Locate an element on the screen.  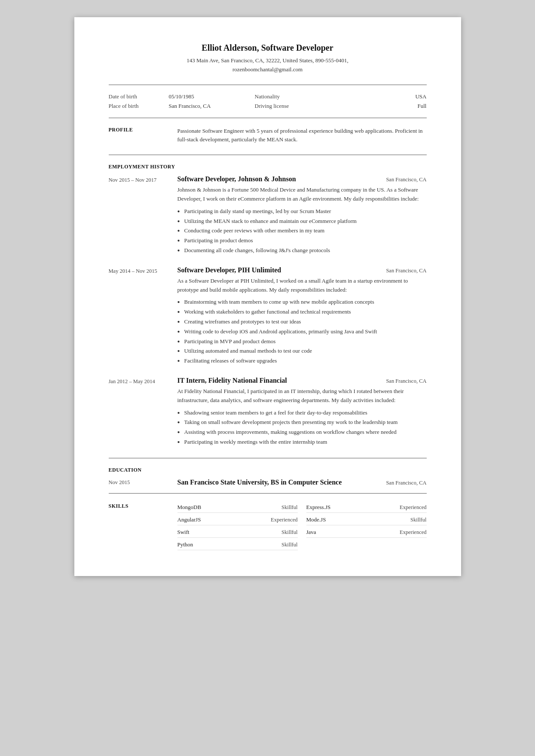
edu-title-1: San Francisco State University, BS in Co… is located at coordinates (260, 482).